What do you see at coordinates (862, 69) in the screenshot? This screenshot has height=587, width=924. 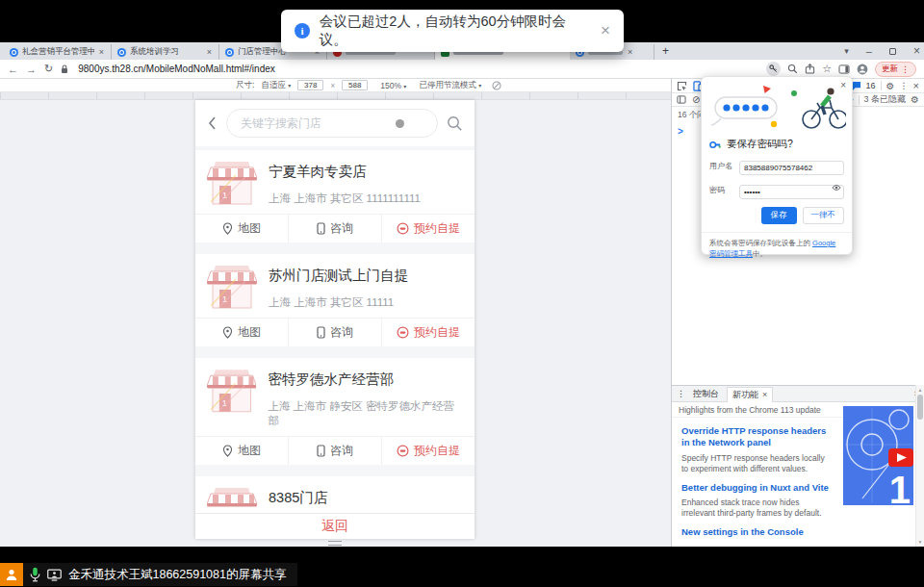 I see `profile-avatar-icon` at bounding box center [862, 69].